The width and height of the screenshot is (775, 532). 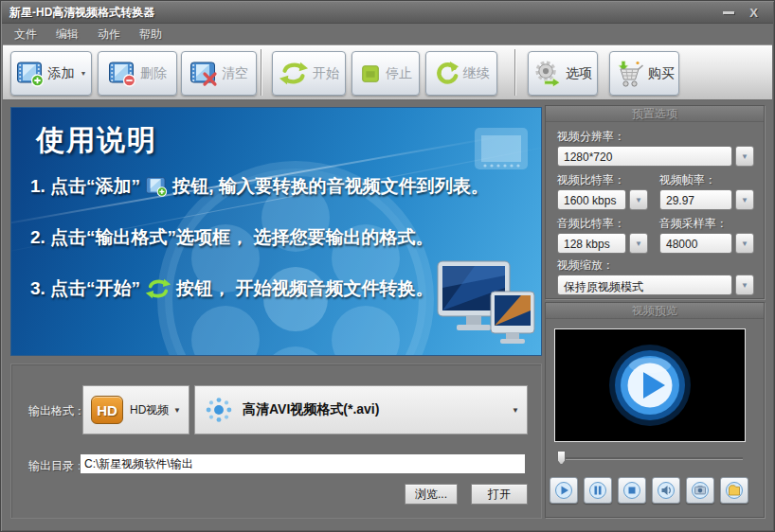 What do you see at coordinates (591, 223) in the screenshot?
I see `audio-bitrate-label: 音频比特率：` at bounding box center [591, 223].